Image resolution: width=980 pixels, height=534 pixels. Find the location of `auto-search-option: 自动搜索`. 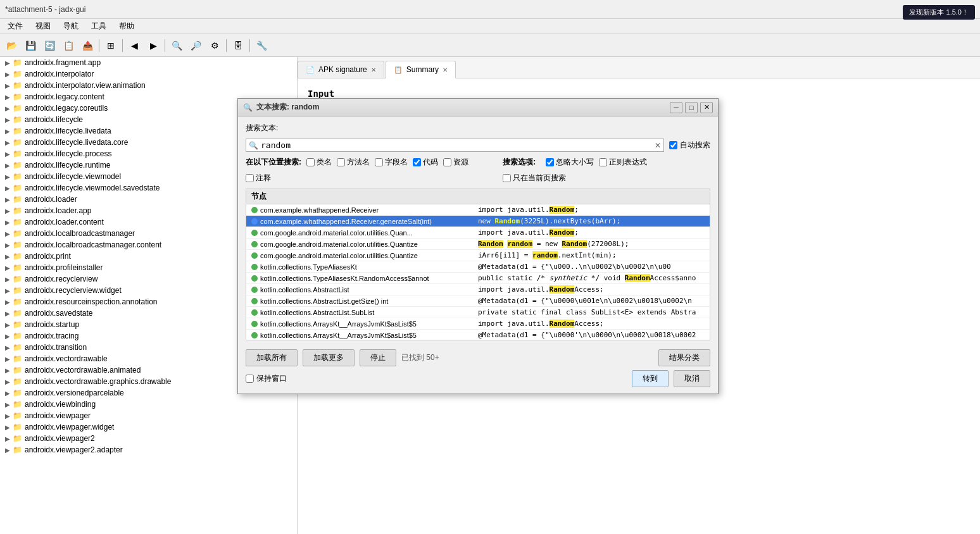

auto-search-option: 自动搜索 is located at coordinates (690, 146).